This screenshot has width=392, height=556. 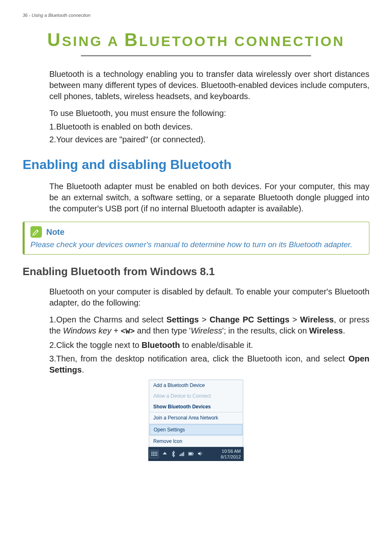 What do you see at coordinates (55, 232) in the screenshot?
I see `note-title: Note` at bounding box center [55, 232].